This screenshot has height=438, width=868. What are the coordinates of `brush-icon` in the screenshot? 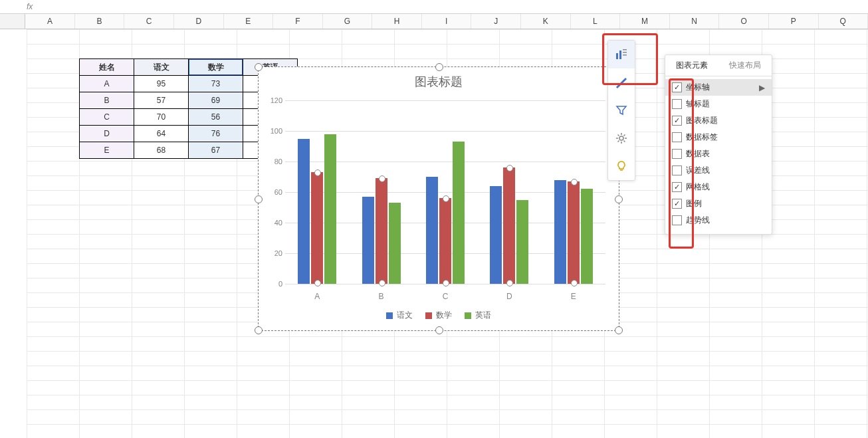 It's located at (621, 82).